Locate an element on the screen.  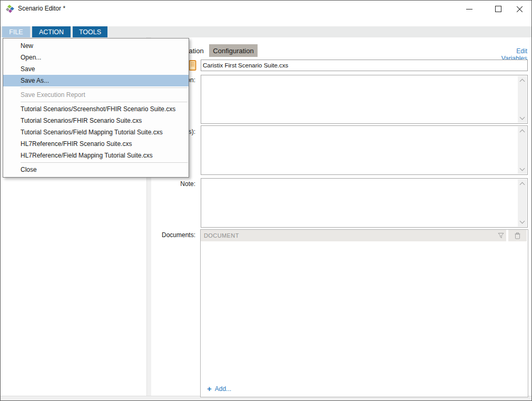
filter-button is located at coordinates (501, 236).